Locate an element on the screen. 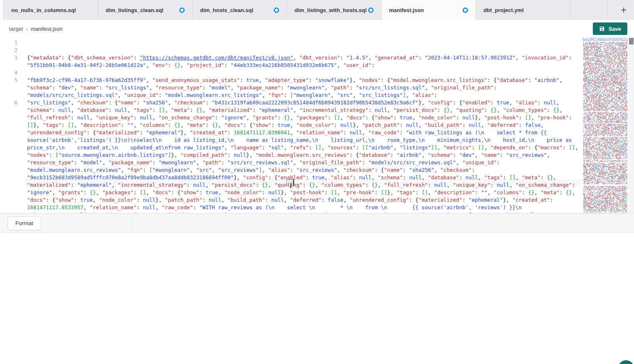 This screenshot has height=364, width=634. chevron-right-icon: › is located at coordinates (27, 29).